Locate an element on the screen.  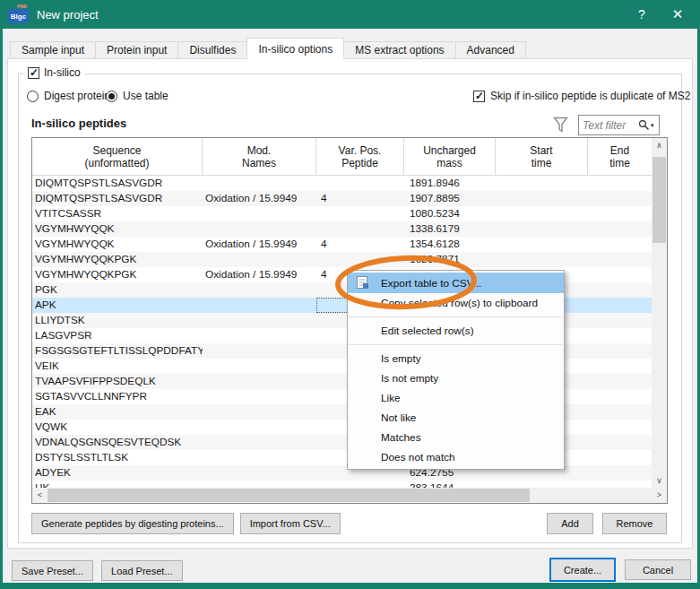
tab-protein-input: Protein input is located at coordinates (136, 50).